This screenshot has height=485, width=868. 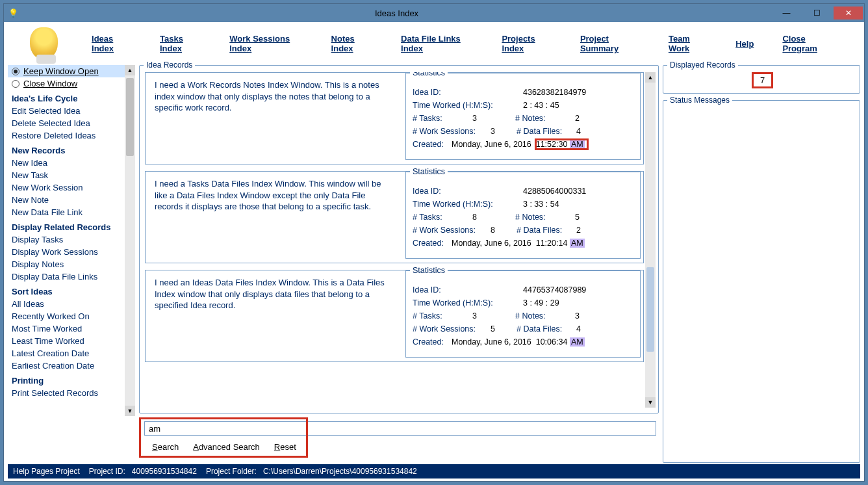 What do you see at coordinates (71, 393) in the screenshot?
I see `sidebar-print-selected: Print Selected Records` at bounding box center [71, 393].